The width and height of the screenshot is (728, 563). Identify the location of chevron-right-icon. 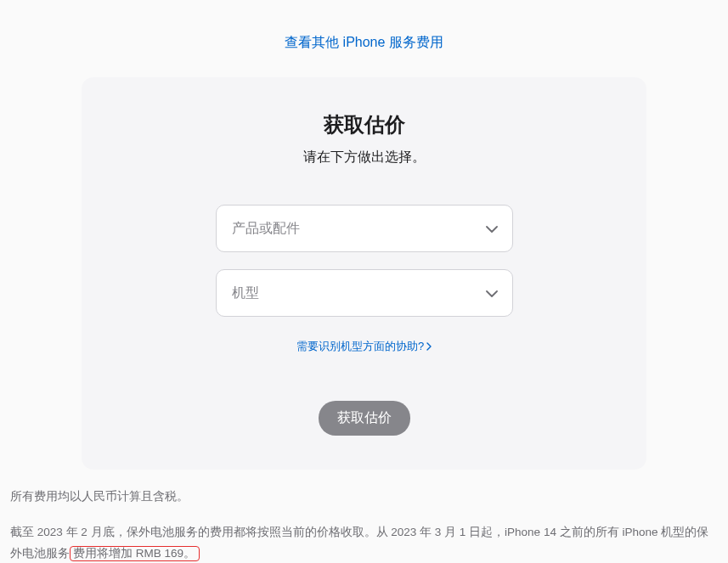
(429, 346).